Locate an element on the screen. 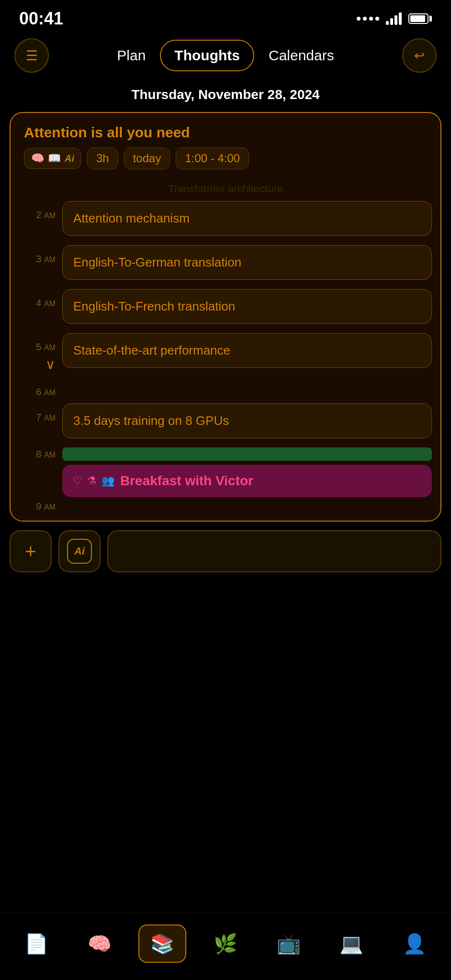 Image resolution: width=451 pixels, height=980 pixels. code-nav-icon: 💻 is located at coordinates (351, 944).